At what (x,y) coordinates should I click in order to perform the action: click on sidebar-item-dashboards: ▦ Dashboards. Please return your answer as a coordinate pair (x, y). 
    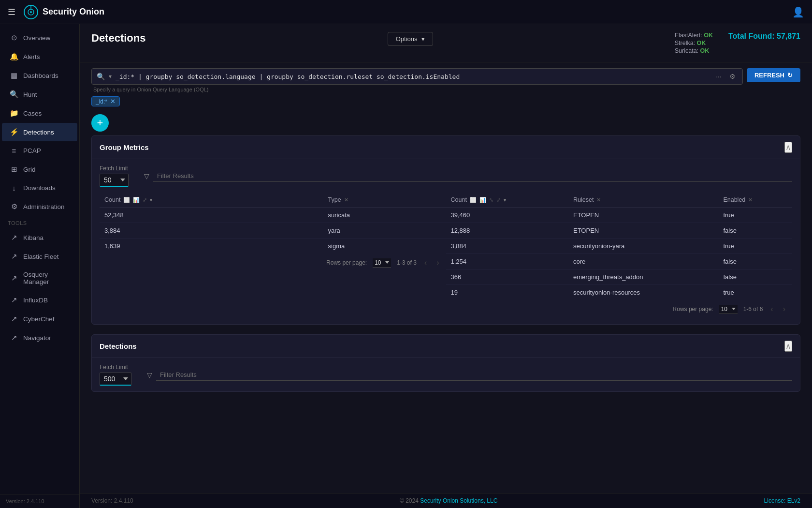
    Looking at the image, I should click on (40, 75).